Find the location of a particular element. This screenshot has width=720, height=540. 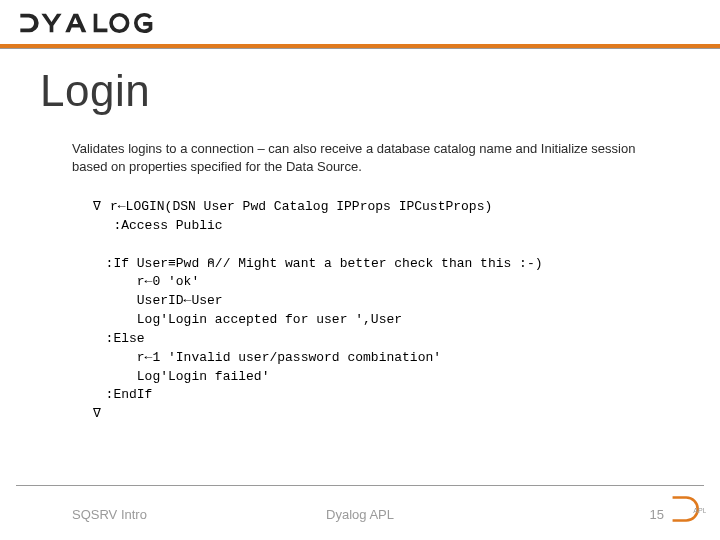

slide-description: Validates logins to a connection – can a… is located at coordinates (366, 158).